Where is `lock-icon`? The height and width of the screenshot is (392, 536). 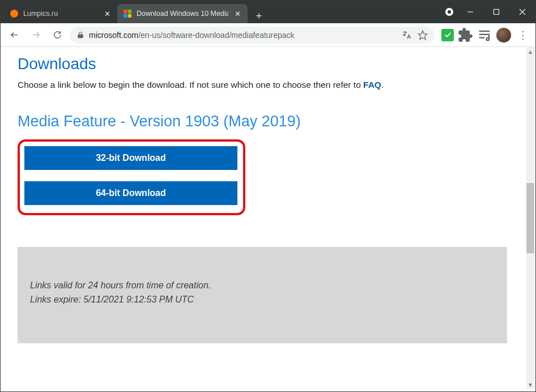 lock-icon is located at coordinates (80, 35).